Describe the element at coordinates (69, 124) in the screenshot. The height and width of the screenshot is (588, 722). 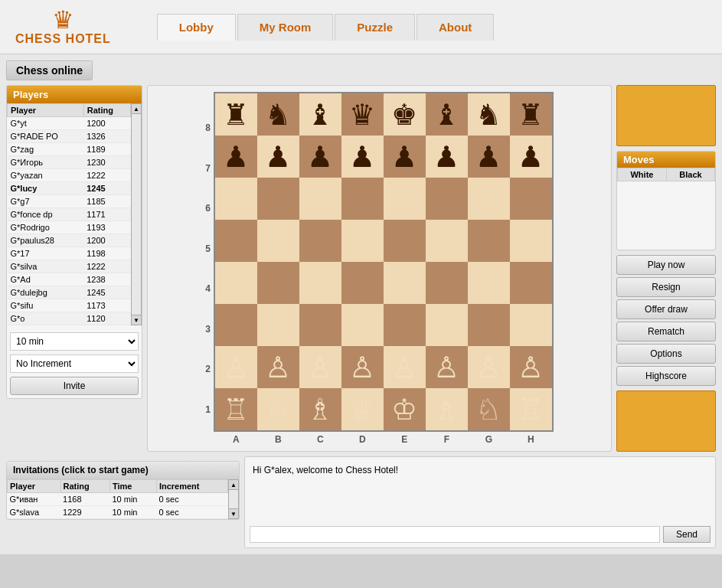
I see `table-row: G*yt1200` at that location.